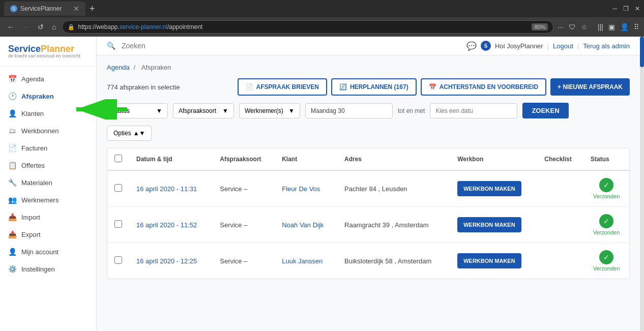  Describe the element at coordinates (590, 87) in the screenshot. I see `nieuwe-afspraak-button: + NIEUWE AFSPRAAK` at that location.